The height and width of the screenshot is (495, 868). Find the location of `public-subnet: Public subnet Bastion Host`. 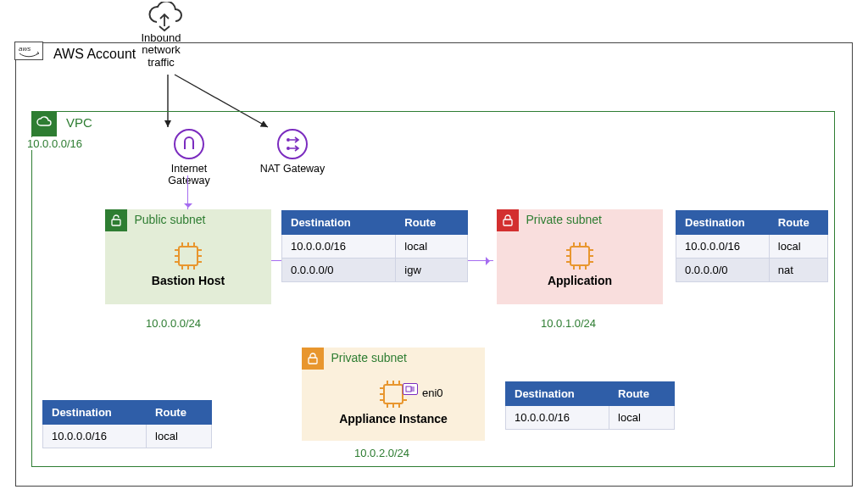

public-subnet: Public subnet Bastion Host is located at coordinates (188, 257).